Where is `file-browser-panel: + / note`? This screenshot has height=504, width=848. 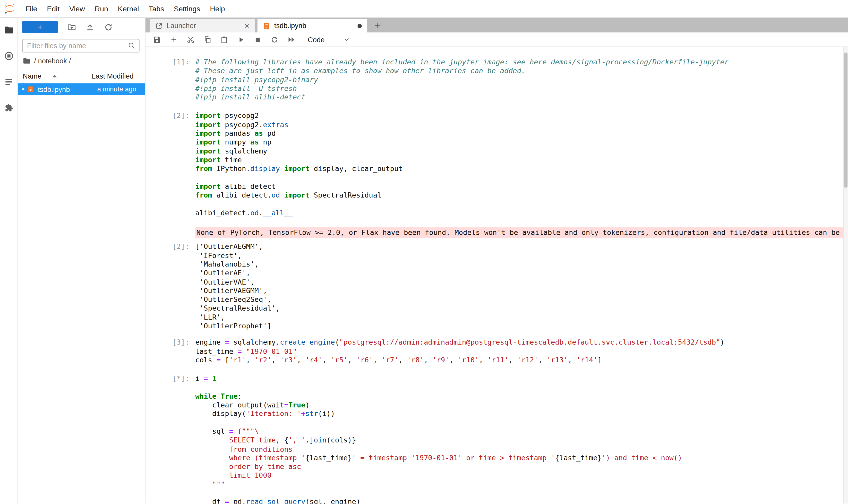
file-browser-panel: + / note is located at coordinates (82, 260).